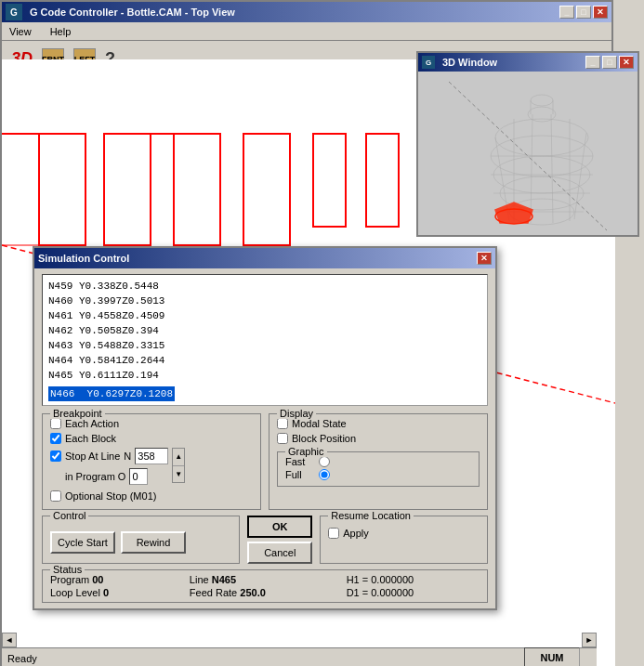  Describe the element at coordinates (296, 413) in the screenshot. I see `display-label: Display` at that location.